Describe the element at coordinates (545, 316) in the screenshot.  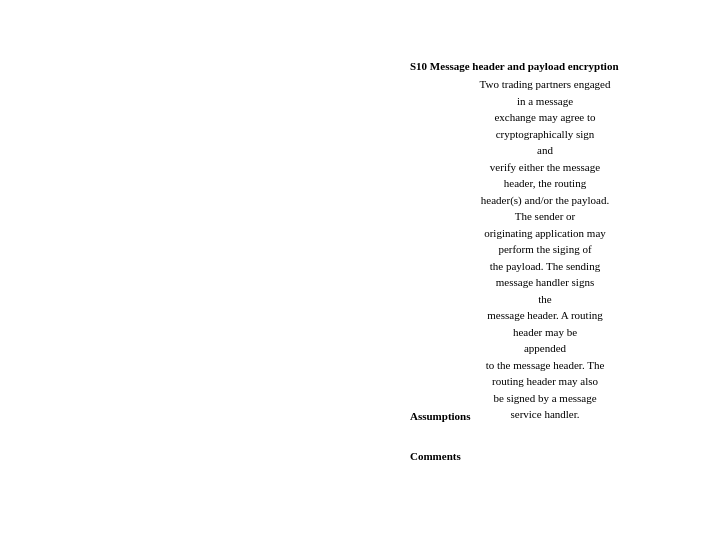
I see `body-line: message header. A routing` at that location.